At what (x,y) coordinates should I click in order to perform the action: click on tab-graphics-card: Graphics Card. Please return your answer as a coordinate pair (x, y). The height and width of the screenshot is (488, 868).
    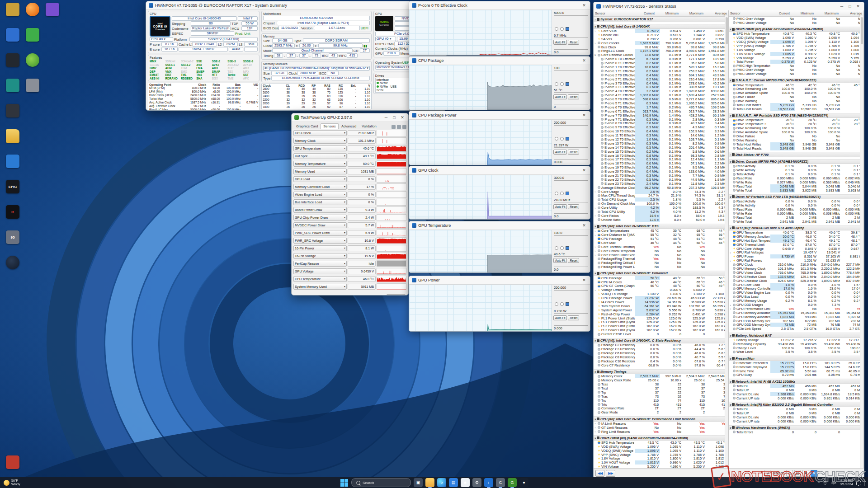
    Looking at the image, I should click on (307, 126).